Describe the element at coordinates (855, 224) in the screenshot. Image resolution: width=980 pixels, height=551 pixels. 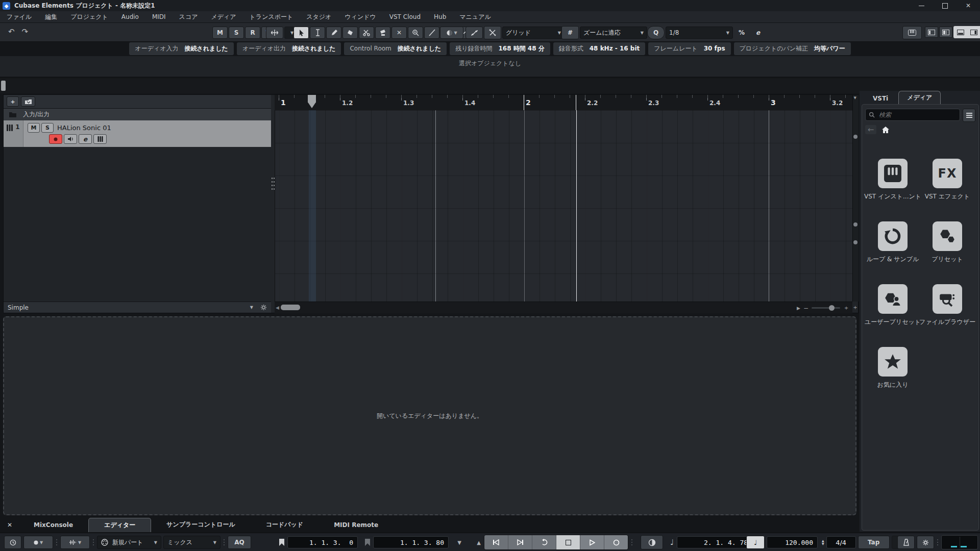
I see `vscroll-handle-mid` at that location.